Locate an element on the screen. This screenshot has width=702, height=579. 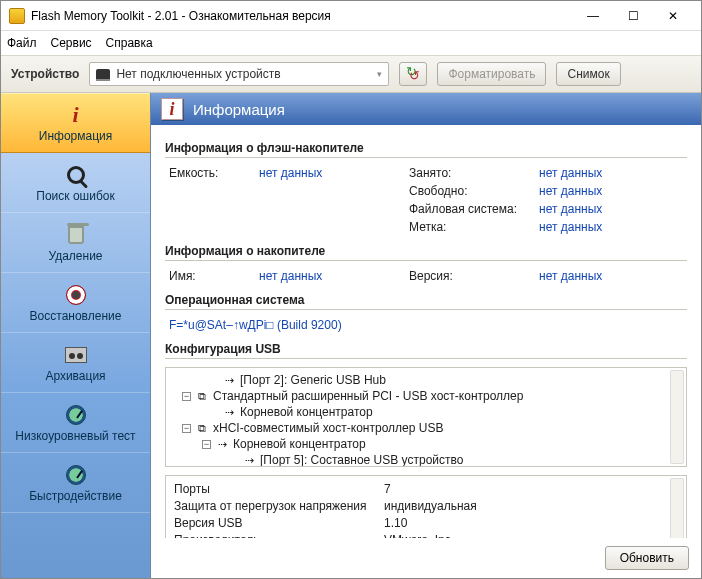
sidebar-item-label: Удаление is located at coordinates (75, 256).